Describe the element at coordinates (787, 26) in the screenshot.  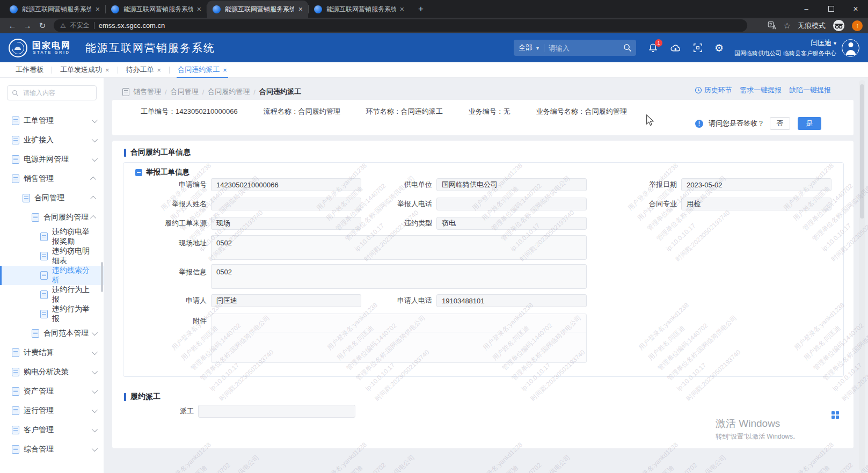
I see `bookmark-star-icon` at that location.